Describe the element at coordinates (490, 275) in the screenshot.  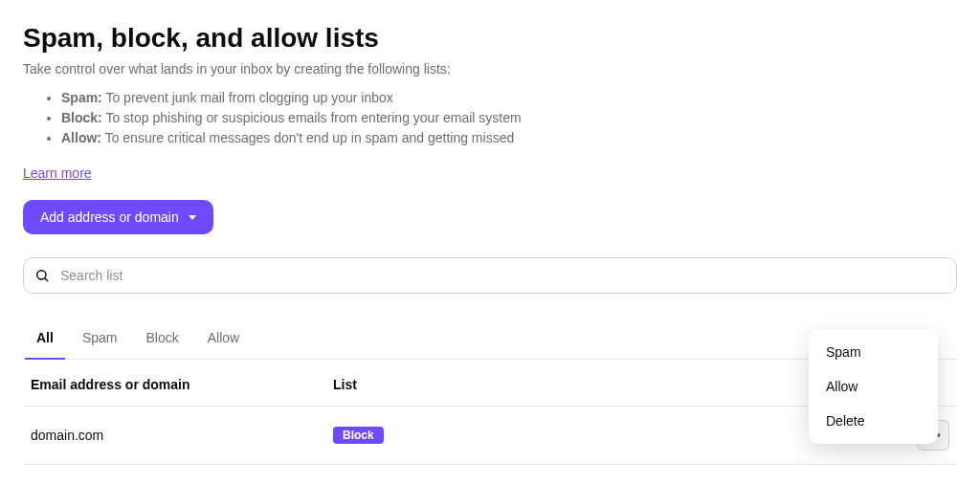
I see `search-wrapper` at that location.